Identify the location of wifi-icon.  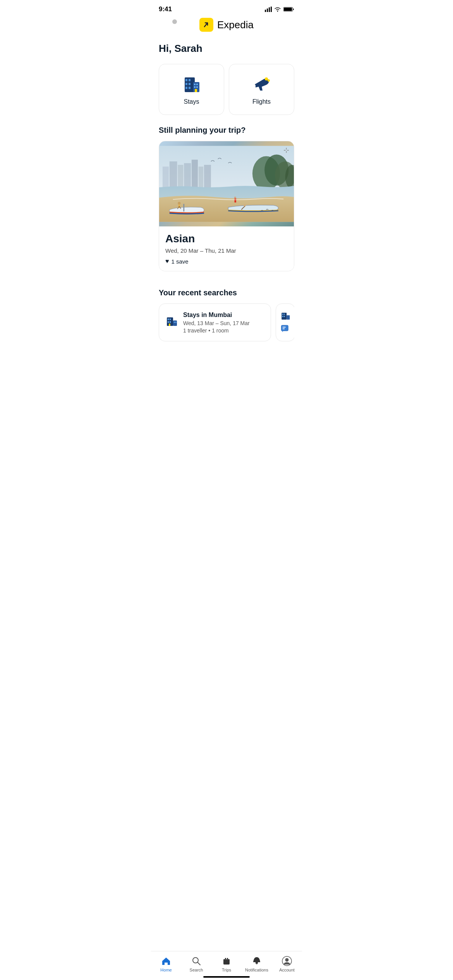
(278, 9).